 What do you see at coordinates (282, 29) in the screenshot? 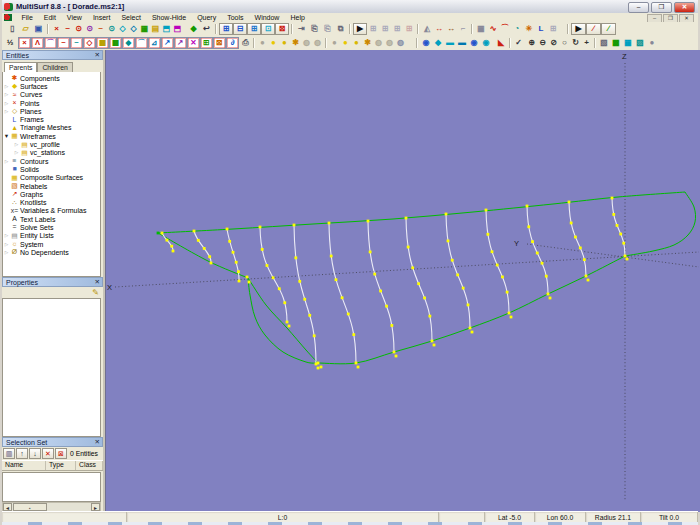
I see `view-close-icon: ⊠` at bounding box center [282, 29].